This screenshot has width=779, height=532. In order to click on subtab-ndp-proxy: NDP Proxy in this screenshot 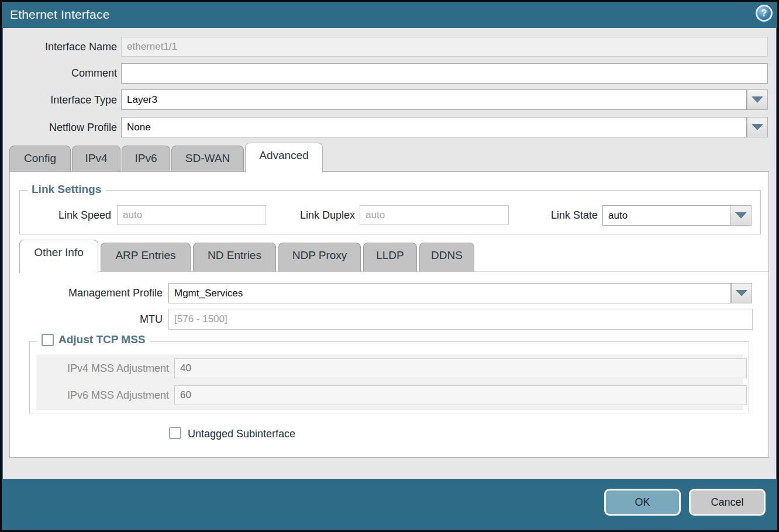, I will do `click(319, 257)`.